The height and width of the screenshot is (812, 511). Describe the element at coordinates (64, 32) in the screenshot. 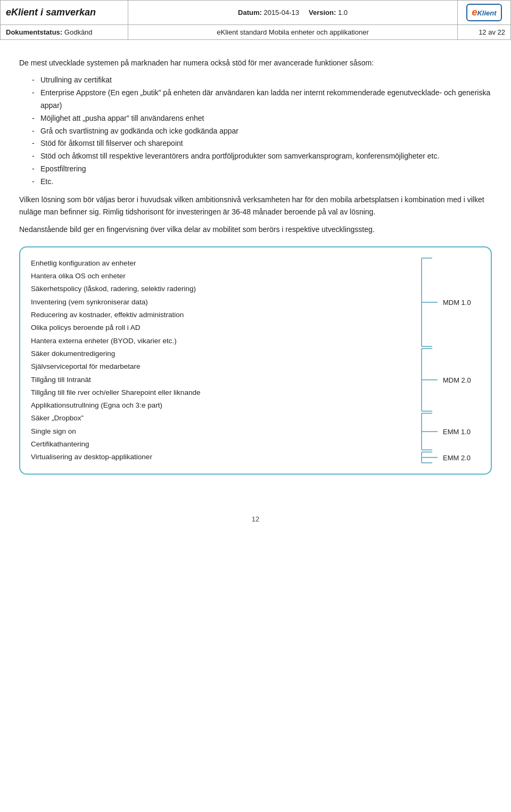

I see `doc-status-cell: Dokumentstatus: Godkänd` at that location.